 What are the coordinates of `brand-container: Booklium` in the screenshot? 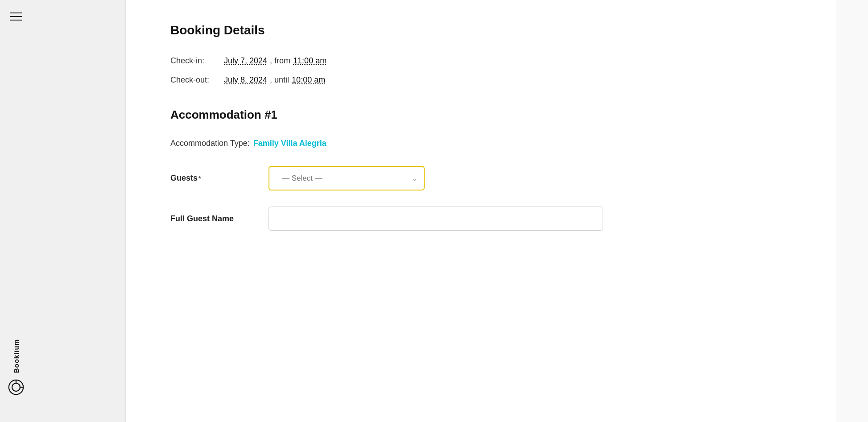 It's located at (16, 367).